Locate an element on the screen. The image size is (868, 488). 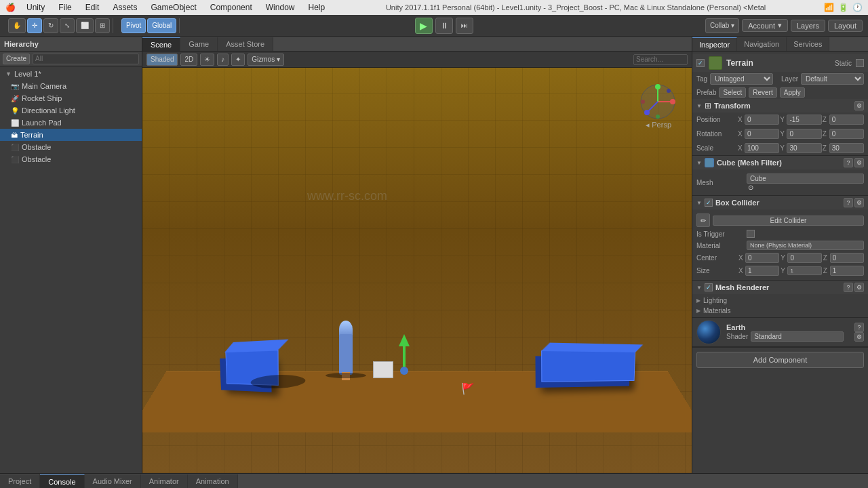
layout-button: Layout is located at coordinates (845, 26).